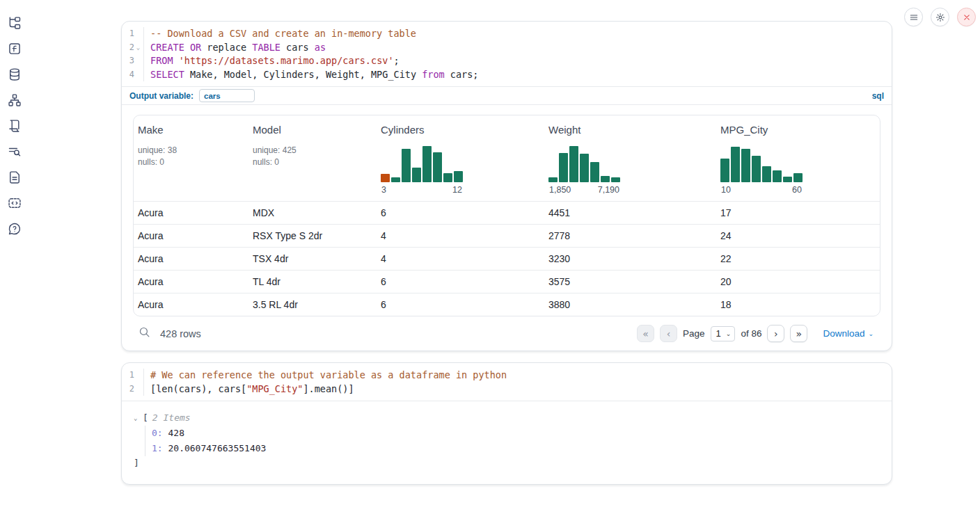 The width and height of the screenshot is (980, 507). Describe the element at coordinates (507, 418) in the screenshot. I see `list-output-header: ⌄ [ 2 Items` at that location.